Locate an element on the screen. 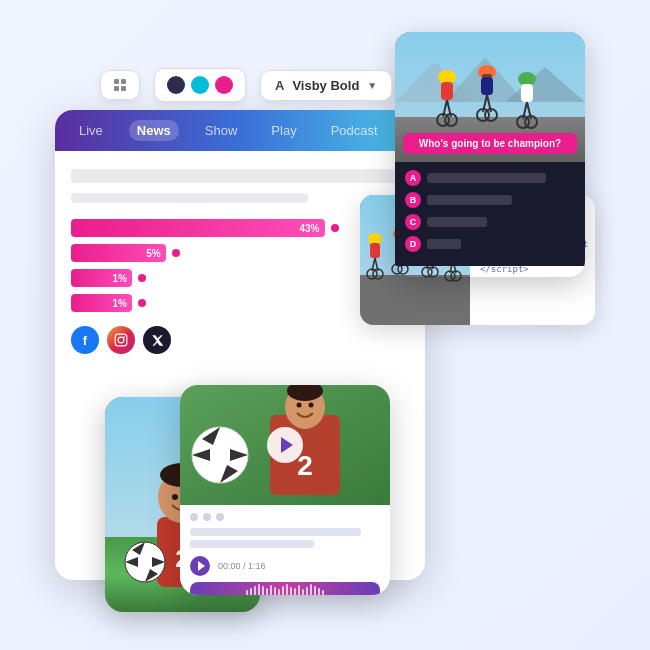 Image resolution: width=650 pixels, height=650 pixels. color-dark is located at coordinates (176, 85).